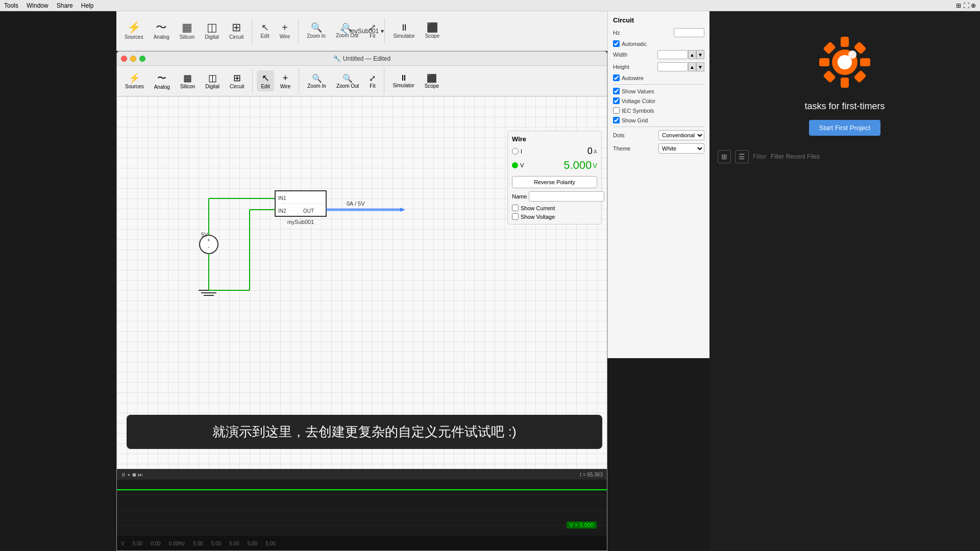 The width and height of the screenshot is (980, 551). Describe the element at coordinates (366, 59) in the screenshot. I see `window-title-text: Untitled — Edited` at that location.